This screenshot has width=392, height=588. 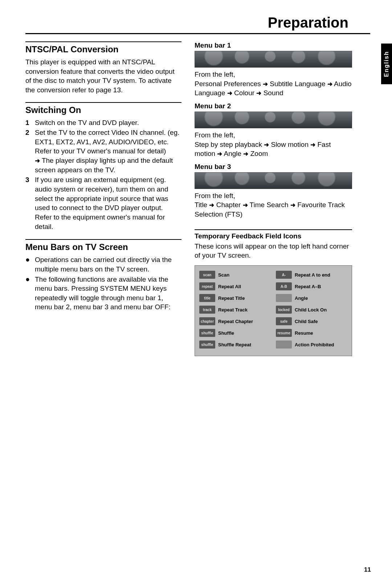 I want to click on feedback-icon: resume, so click(x=284, y=333).